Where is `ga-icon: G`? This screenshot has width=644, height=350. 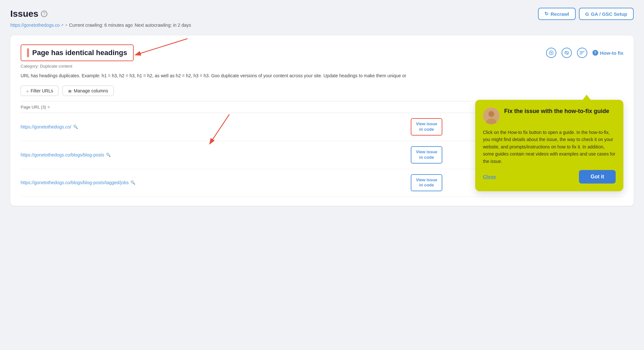
ga-icon: G is located at coordinates (587, 14).